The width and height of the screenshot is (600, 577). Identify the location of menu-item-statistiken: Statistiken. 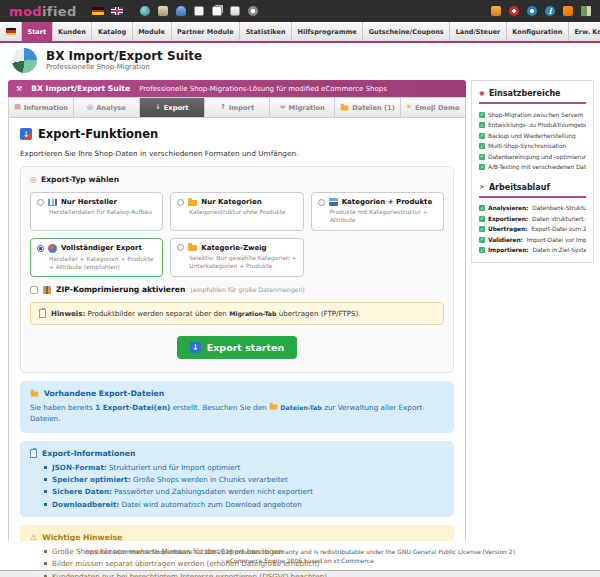
(266, 32).